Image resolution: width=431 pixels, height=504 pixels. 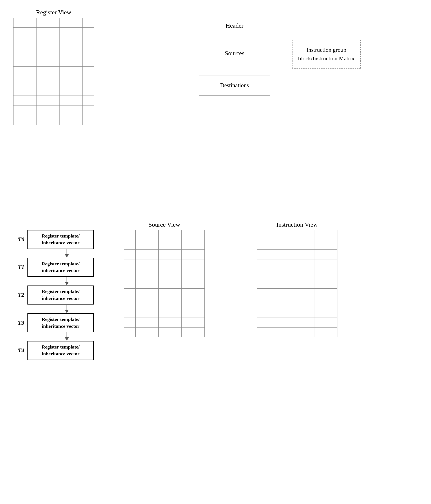 I want to click on sources-area: Sources, so click(x=235, y=53).